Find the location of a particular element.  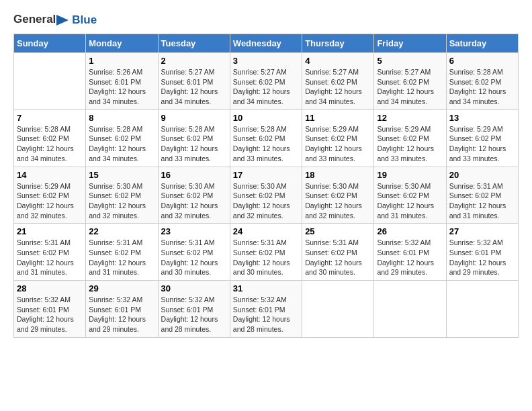

header: General Blue is located at coordinates (266, 20).